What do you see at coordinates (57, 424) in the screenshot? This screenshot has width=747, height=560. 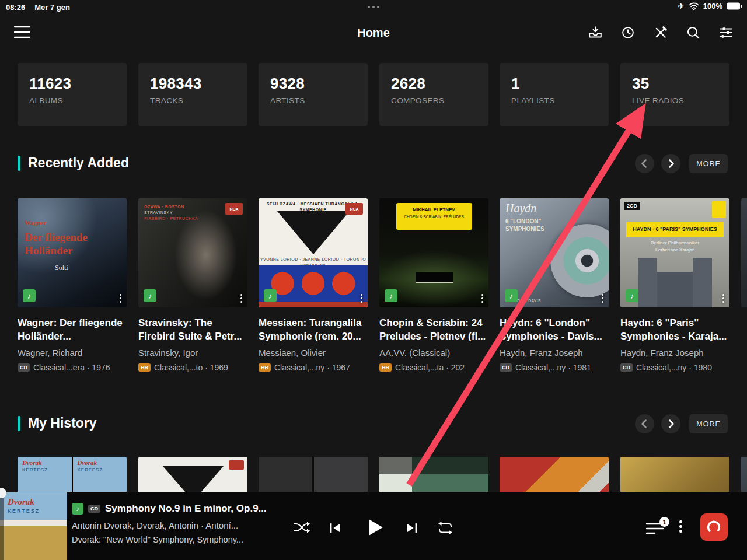 I see `section-my-history: My History` at bounding box center [57, 424].